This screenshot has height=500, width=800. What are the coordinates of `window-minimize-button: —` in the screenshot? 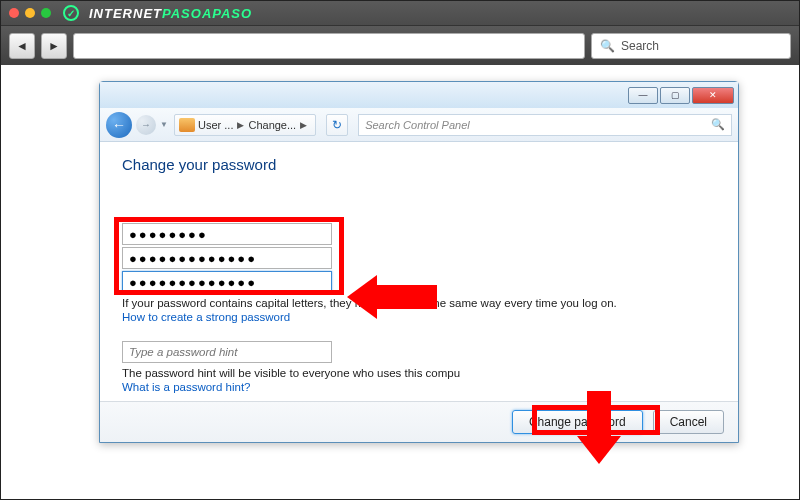 It's located at (643, 96).